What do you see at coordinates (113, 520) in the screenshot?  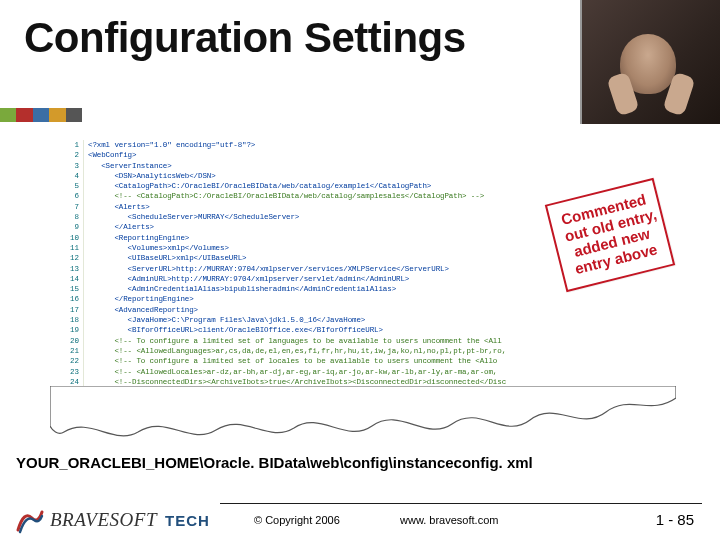 I see `brand-logo: BRAVESOFT TECH` at bounding box center [113, 520].